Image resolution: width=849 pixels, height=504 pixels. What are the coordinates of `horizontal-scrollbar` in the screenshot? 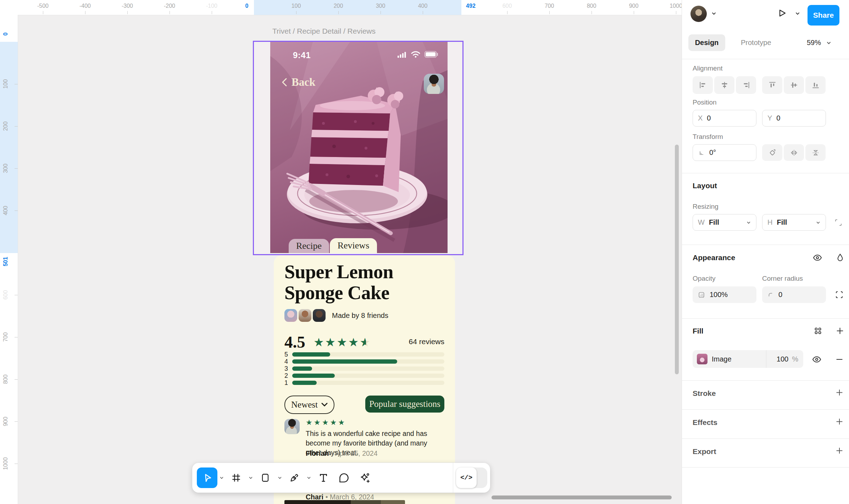 It's located at (582, 498).